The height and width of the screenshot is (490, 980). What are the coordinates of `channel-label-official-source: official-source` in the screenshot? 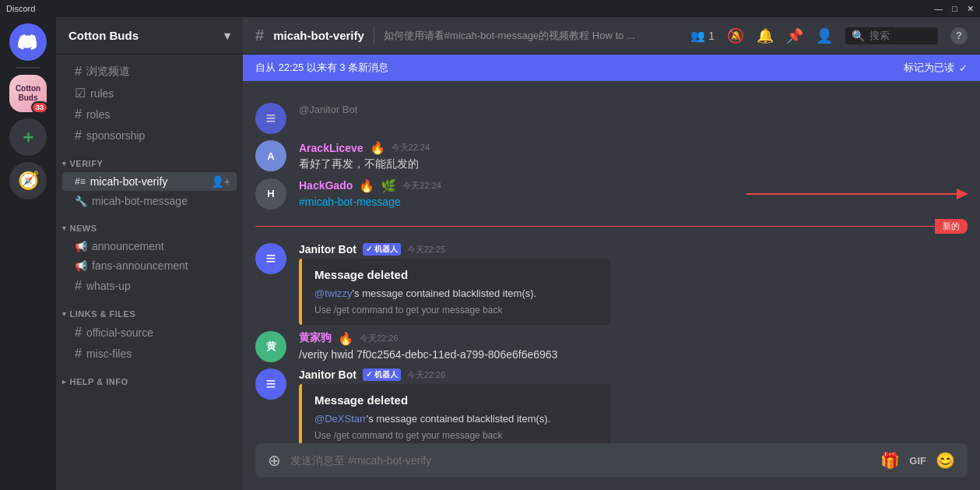 It's located at (120, 333).